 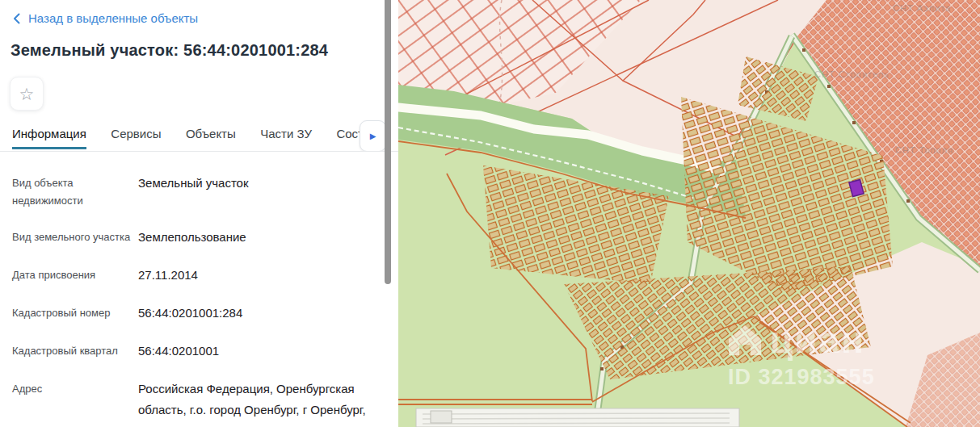 I want to click on tab-bar: Информация Сервисы Объекты Части ЗУ Сост…, so click(x=199, y=136).